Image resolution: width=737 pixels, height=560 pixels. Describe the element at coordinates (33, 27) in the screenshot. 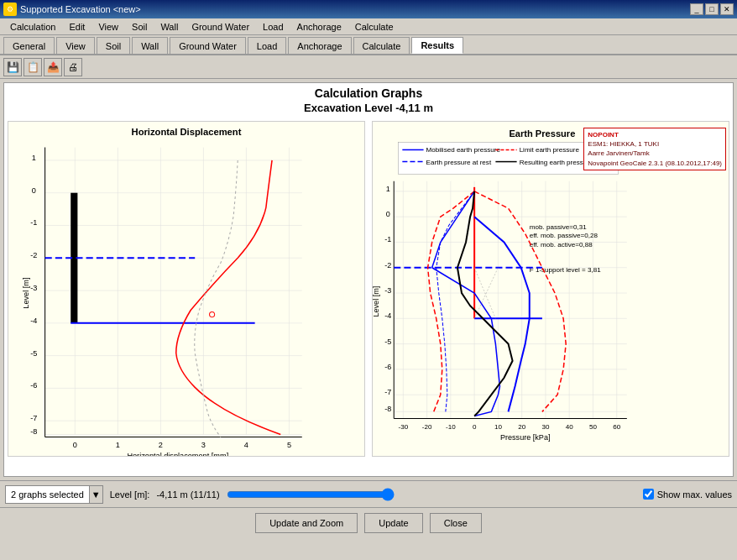

I see `menu-calculation: Calculation` at that location.